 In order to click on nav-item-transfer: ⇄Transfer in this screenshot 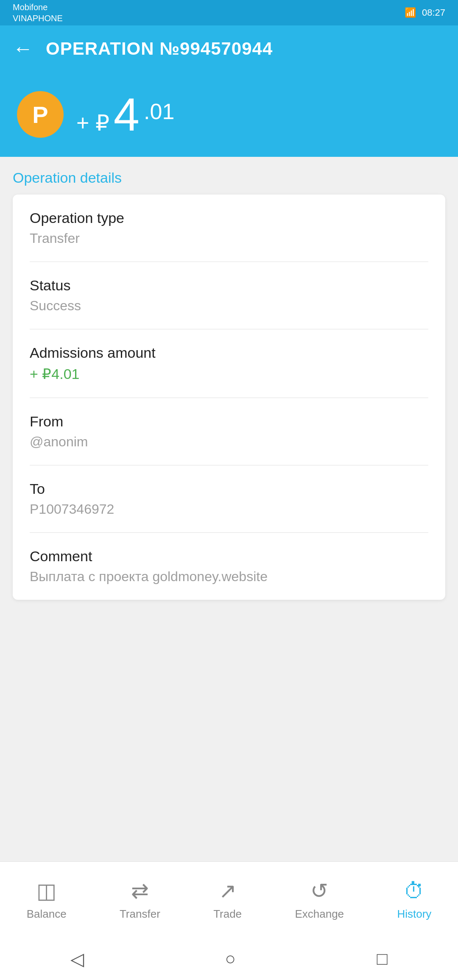, I will do `click(140, 899)`.